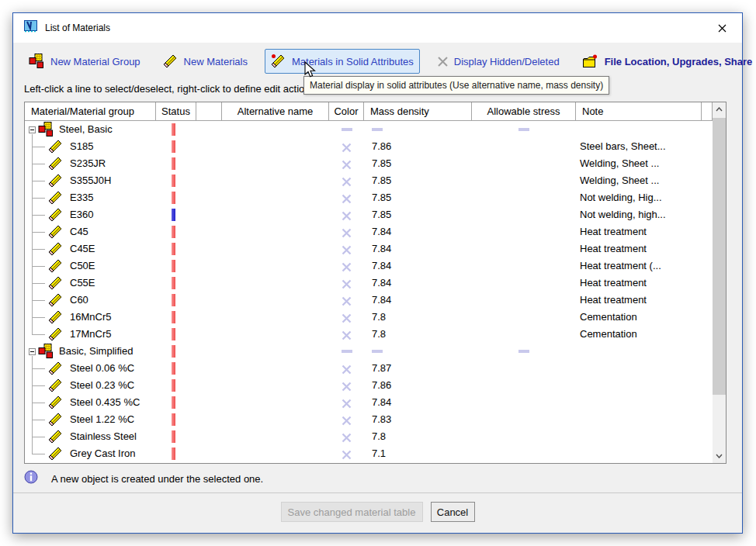  What do you see at coordinates (382, 419) in the screenshot?
I see `mass-density-value: 7.83` at bounding box center [382, 419].